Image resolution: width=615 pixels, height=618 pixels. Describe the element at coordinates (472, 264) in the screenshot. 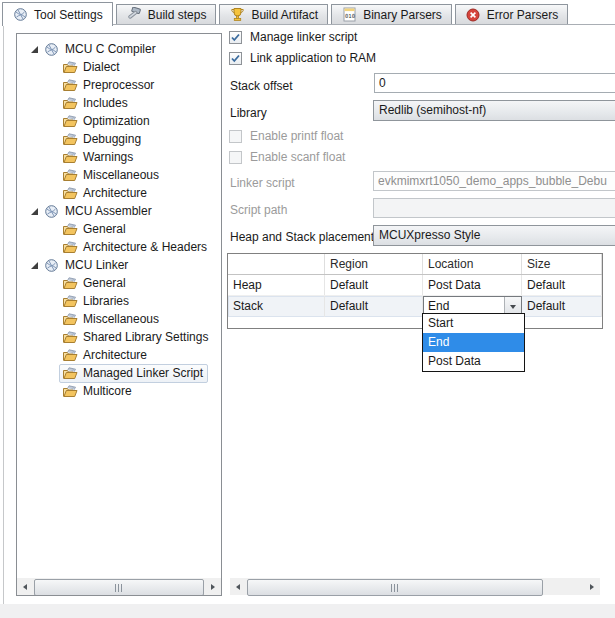

I see `table-header-location: Location` at that location.